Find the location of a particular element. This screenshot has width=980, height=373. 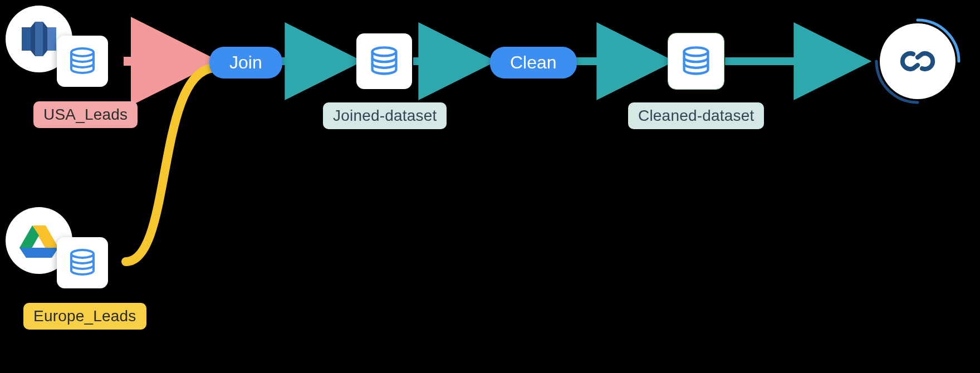

zoho-crm-icon is located at coordinates (918, 61).